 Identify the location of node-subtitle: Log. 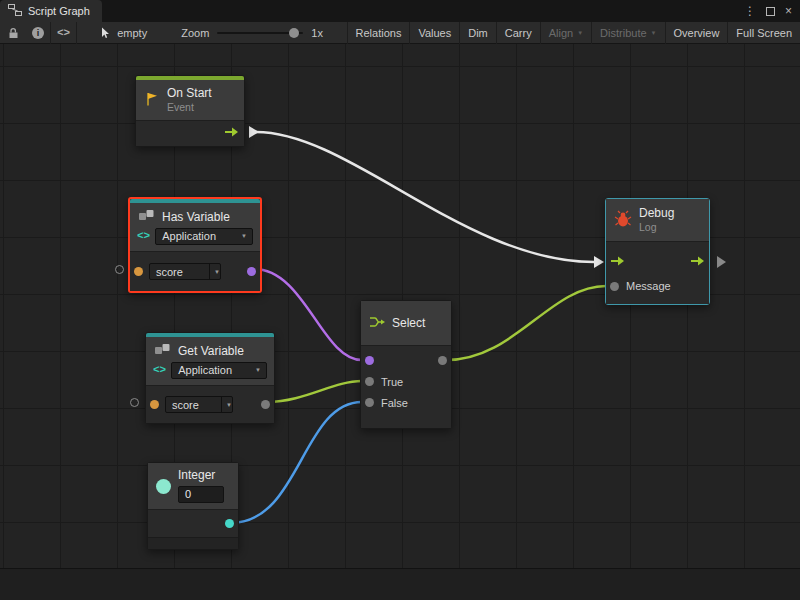
(656, 227).